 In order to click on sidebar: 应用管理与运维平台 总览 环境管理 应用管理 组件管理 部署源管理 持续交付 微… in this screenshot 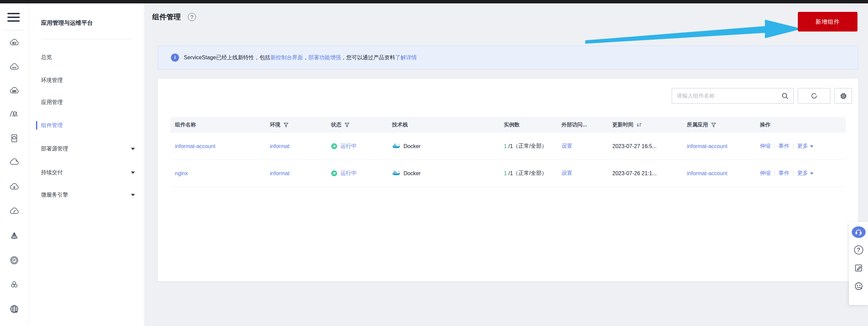, I will do `click(86, 165)`.